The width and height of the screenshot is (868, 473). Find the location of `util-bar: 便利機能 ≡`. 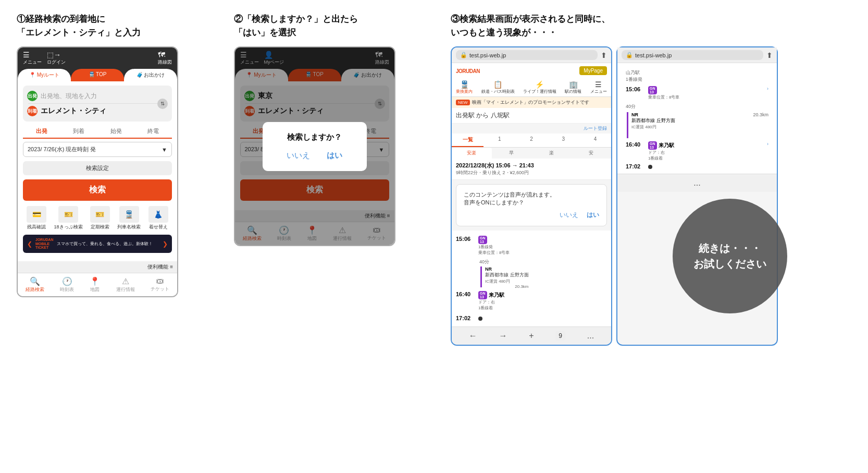

util-bar: 便利機能 ≡ is located at coordinates (97, 267).